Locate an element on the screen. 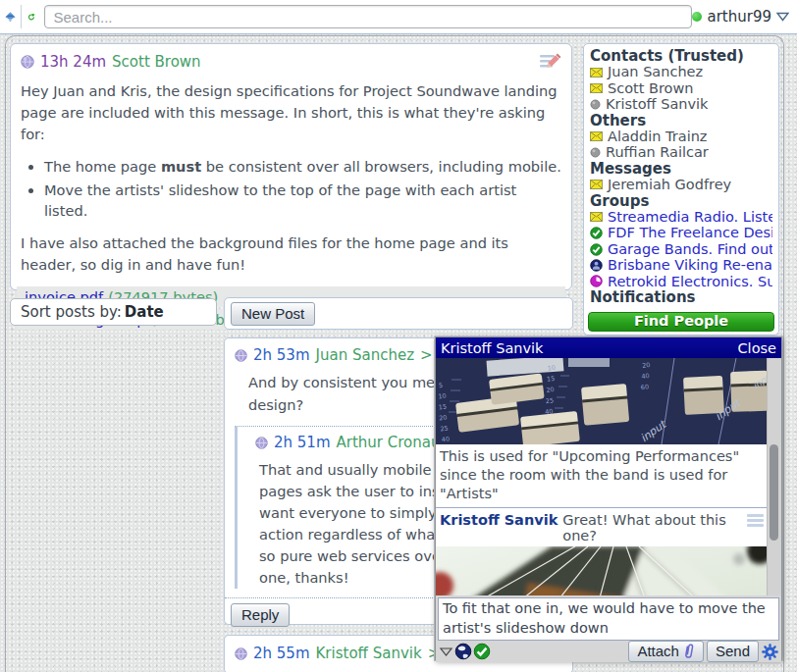 This screenshot has width=797, height=672. new-post-panel: New Post is located at coordinates (398, 314).